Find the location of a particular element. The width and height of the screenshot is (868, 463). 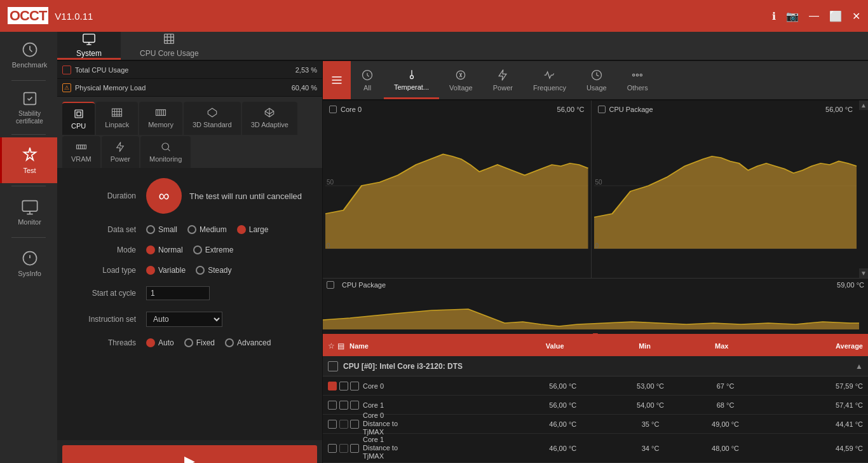

maximize-icon: ⬜ is located at coordinates (836, 17).